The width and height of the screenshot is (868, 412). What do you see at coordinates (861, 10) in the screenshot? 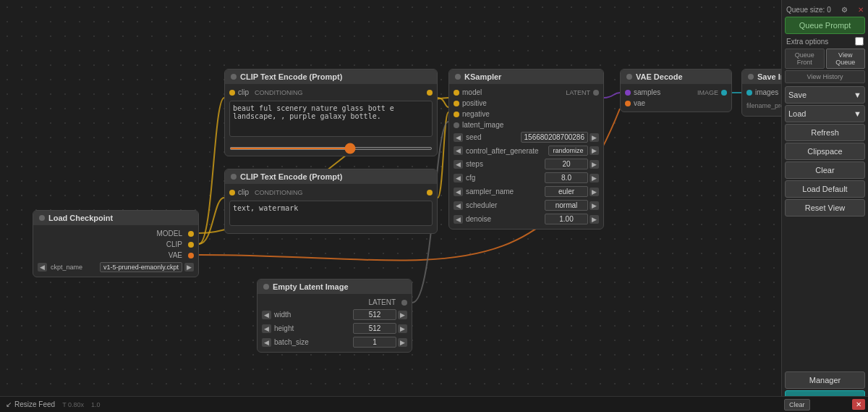
I see `queue-x-icon: ✕` at bounding box center [861, 10].